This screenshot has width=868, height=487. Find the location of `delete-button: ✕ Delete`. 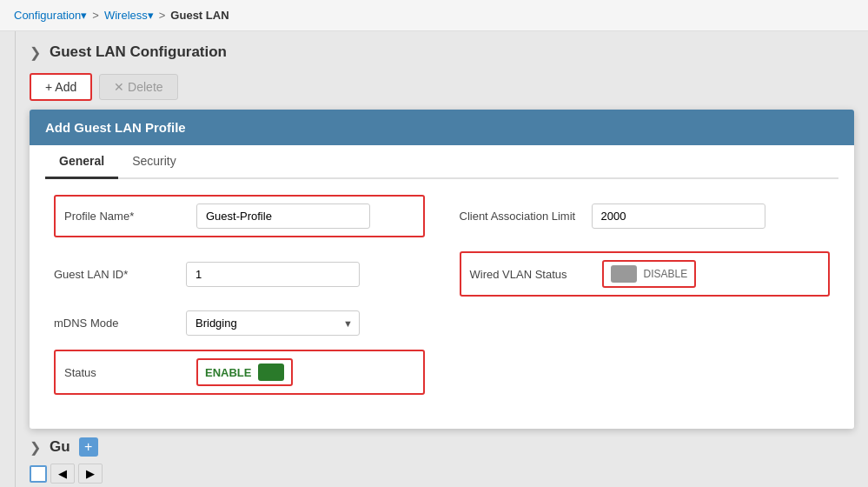

delete-button: ✕ Delete is located at coordinates (138, 87).